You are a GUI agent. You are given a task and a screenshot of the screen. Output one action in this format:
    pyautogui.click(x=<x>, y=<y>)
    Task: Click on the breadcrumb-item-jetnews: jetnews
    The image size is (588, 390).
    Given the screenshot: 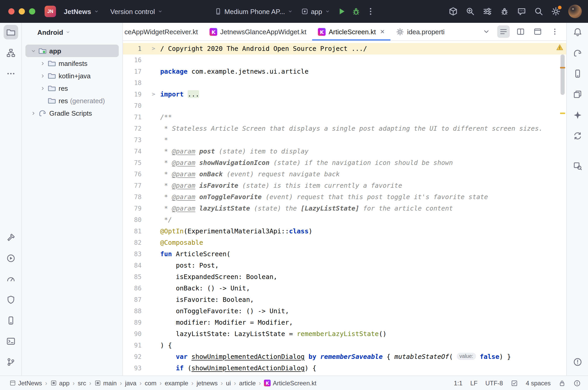 What is the action you would take?
    pyautogui.click(x=207, y=383)
    